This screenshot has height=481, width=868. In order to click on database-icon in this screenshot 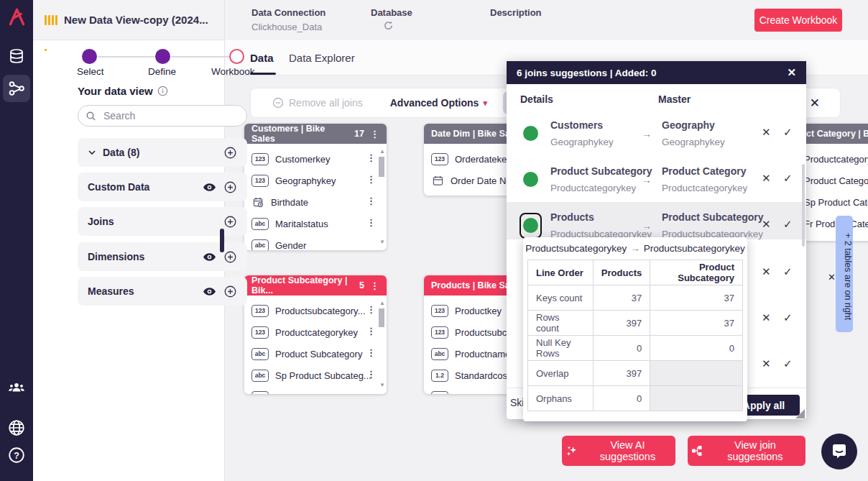, I will do `click(17, 56)`.